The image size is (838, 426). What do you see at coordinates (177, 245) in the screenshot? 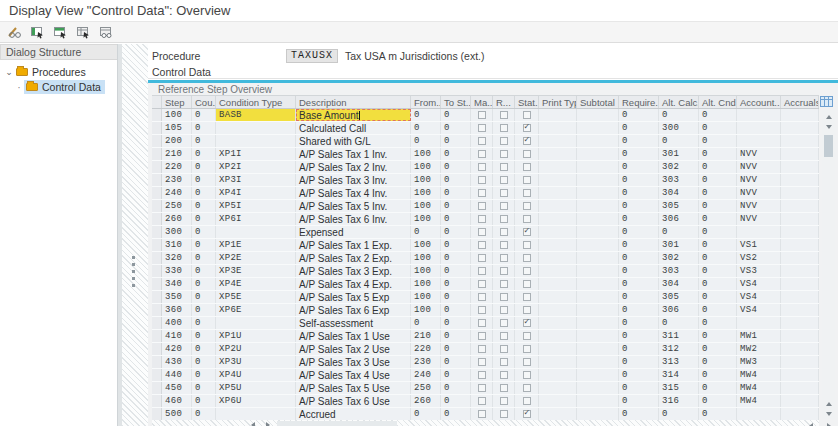
I see `cell-step: 310` at bounding box center [177, 245].